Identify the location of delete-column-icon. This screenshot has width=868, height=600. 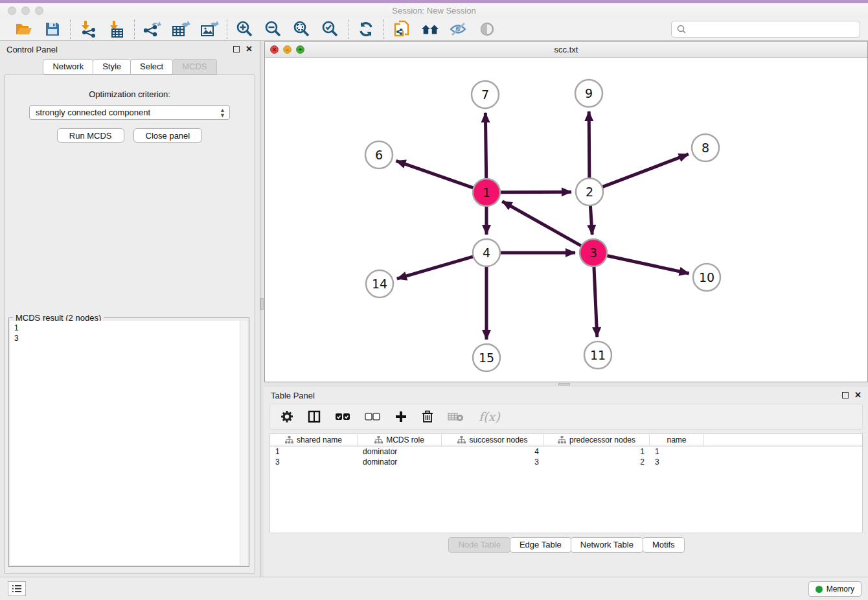
(428, 417).